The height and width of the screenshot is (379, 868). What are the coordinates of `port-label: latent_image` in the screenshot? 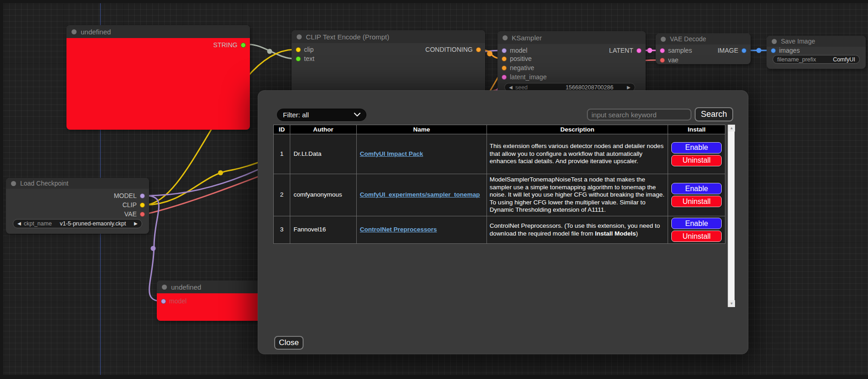 It's located at (528, 77).